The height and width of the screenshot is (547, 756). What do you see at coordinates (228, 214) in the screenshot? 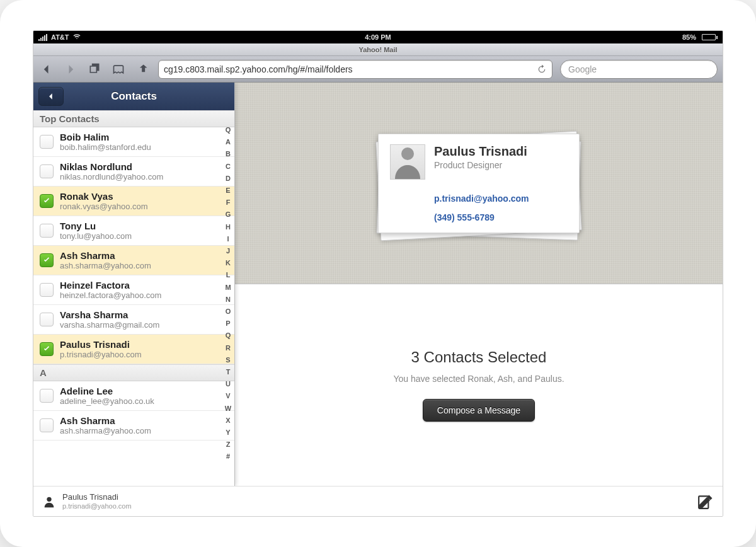
I see `index-letter: G` at bounding box center [228, 214].